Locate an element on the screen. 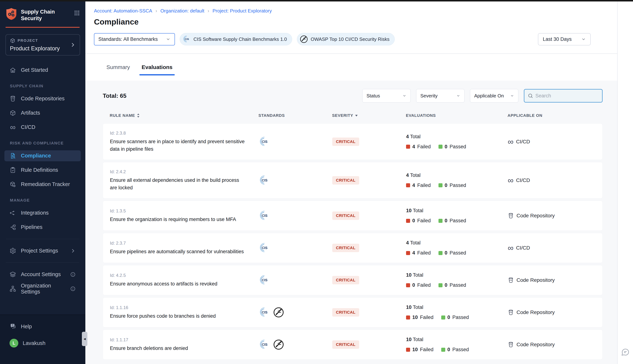 The image size is (633, 364). table-row: Id: 2.4.2 Ensure all external dependenci… is located at coordinates (352, 180).